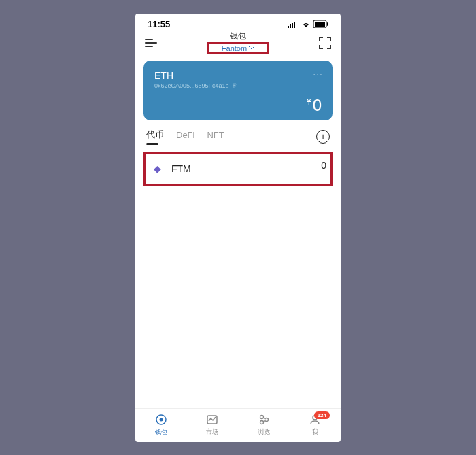 Image resolution: width=476 pixels, height=455 pixels. Describe the element at coordinates (238, 23) in the screenshot. I see `status-bar: 11:55` at that location.